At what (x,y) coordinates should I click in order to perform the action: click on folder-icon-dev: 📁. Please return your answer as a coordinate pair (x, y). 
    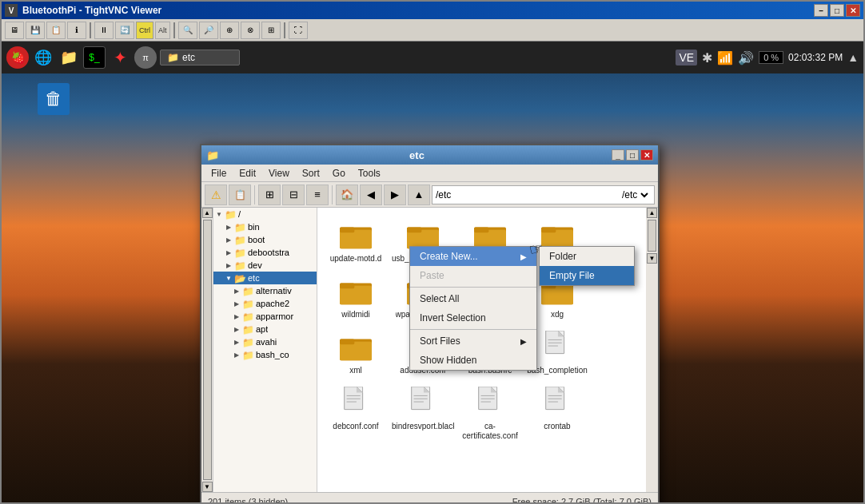
    Looking at the image, I should click on (240, 265).